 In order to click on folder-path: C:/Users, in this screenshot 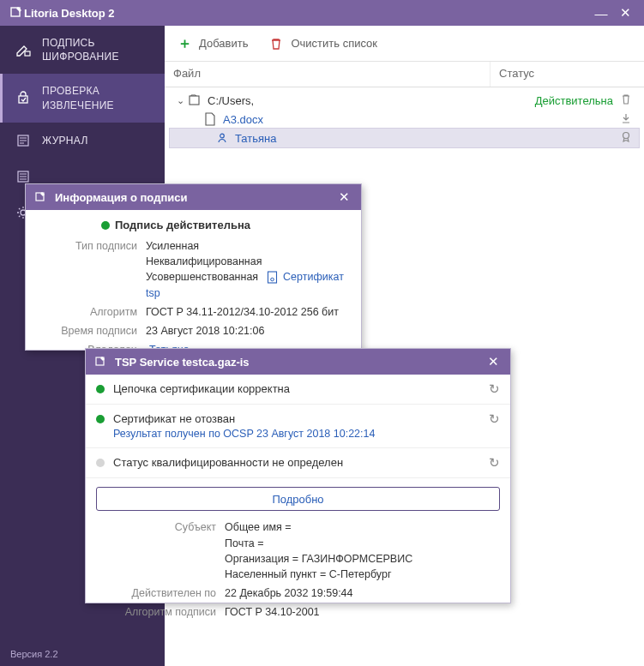, I will do `click(231, 101)`.